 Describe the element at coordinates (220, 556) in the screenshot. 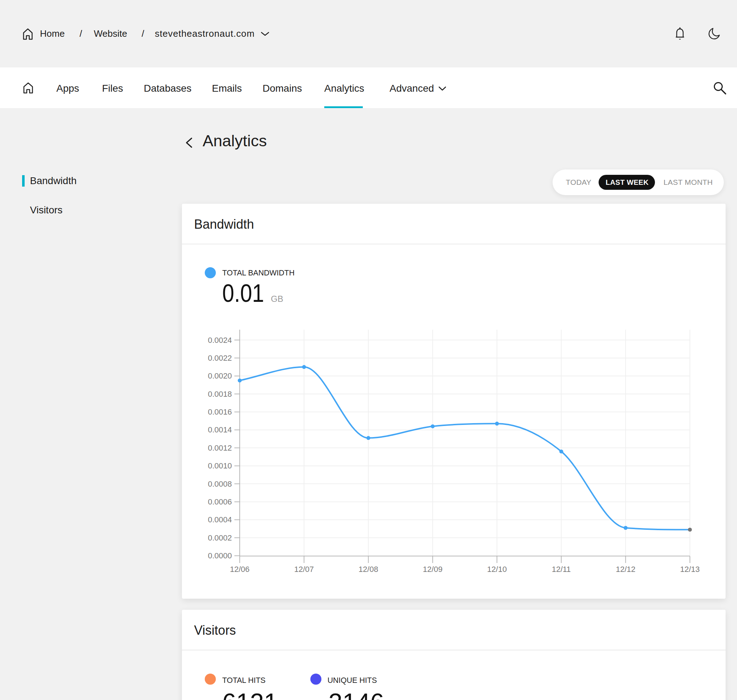

I see `svg-text: 0.0000` at that location.